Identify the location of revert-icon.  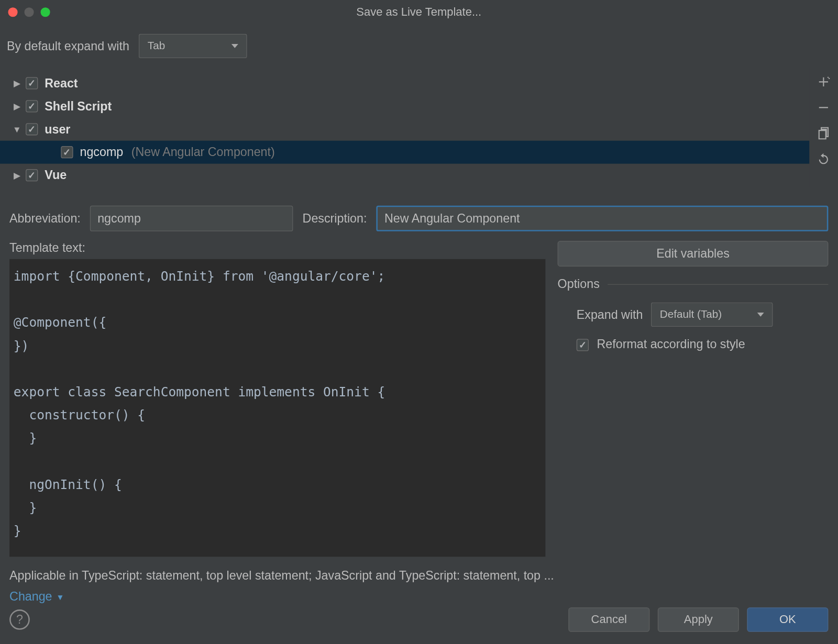
(823, 159).